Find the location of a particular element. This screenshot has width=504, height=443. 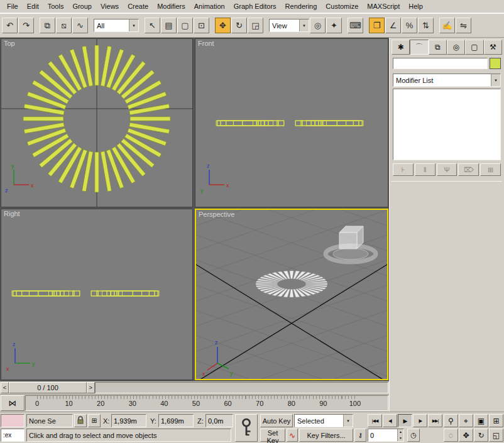

z-coordinate-input is located at coordinates (219, 421).